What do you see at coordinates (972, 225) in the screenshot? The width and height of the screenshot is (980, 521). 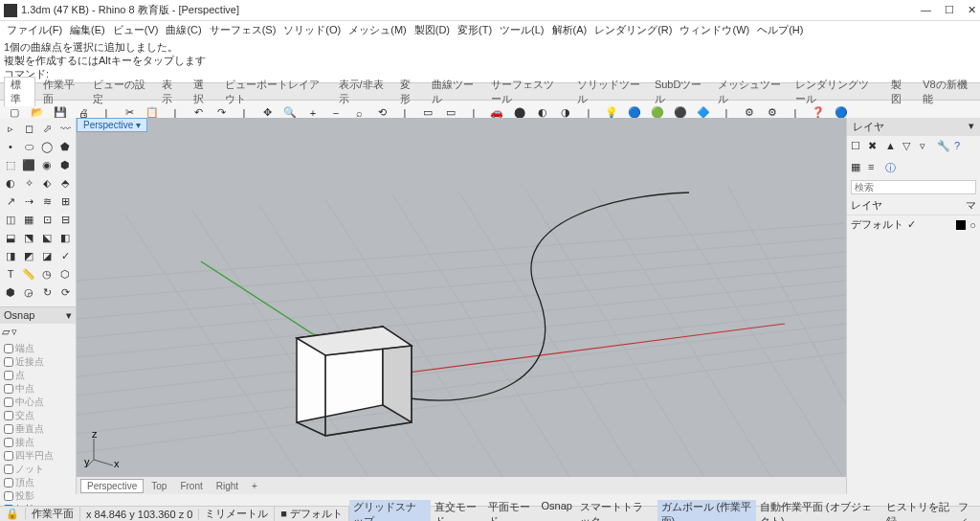 I see `layer-material-circle: ○` at bounding box center [972, 225].